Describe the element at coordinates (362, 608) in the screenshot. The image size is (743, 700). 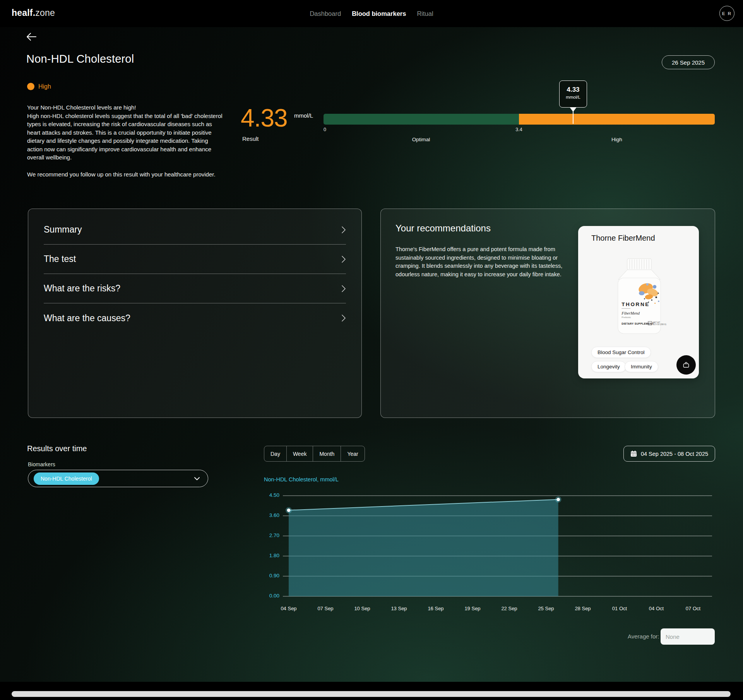
I see `x-axis-tick: 10 Sep` at that location.